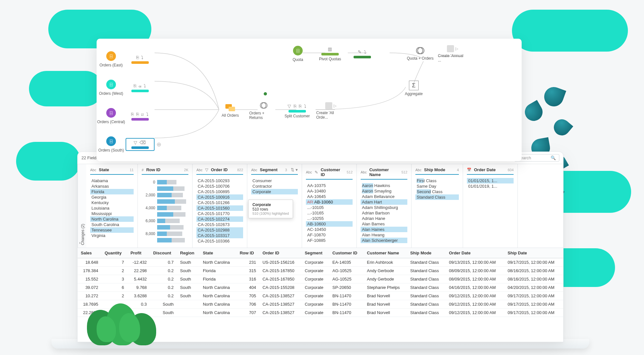 Image resolution: width=644 pixels, height=355 pixels. I want to click on edit-icon: ✎, so click(316, 172).